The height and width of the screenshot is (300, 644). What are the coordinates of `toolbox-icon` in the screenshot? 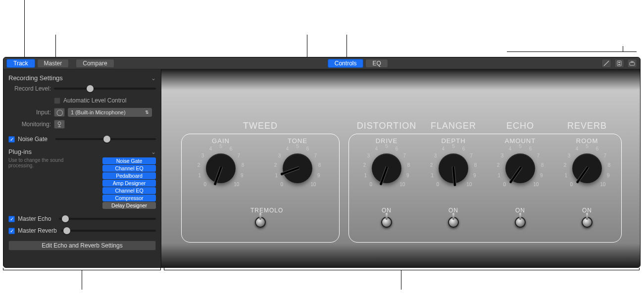 It's located at (632, 63).